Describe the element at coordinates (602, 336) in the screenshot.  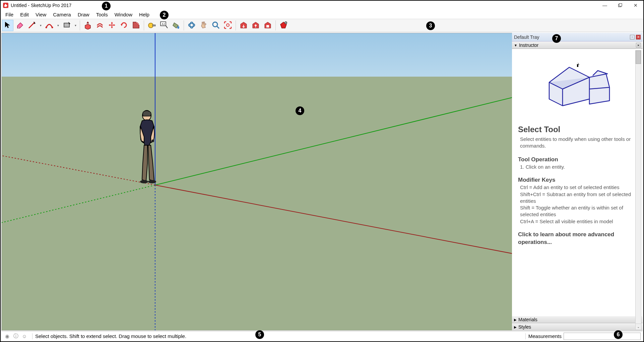
I see `measurements-input` at that location.